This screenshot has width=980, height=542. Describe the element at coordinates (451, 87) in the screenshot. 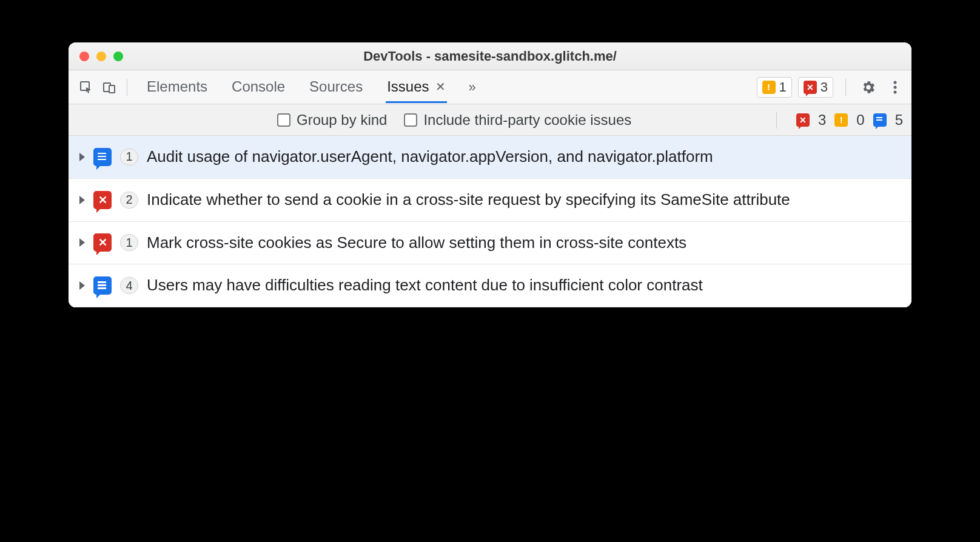

I see `panel-tabs: Elements Console Sources Issues ✕ »` at that location.